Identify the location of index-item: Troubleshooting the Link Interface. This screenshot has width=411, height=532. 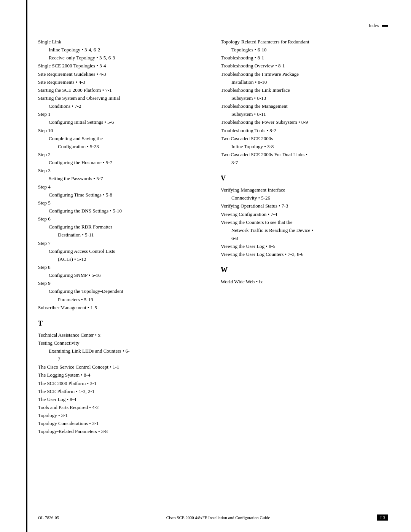
(304, 90).